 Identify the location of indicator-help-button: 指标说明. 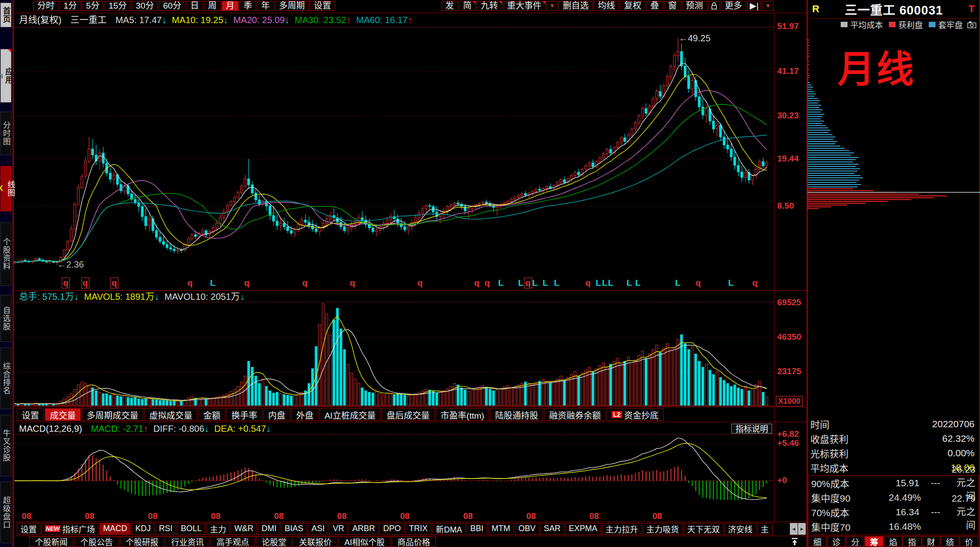
(752, 429).